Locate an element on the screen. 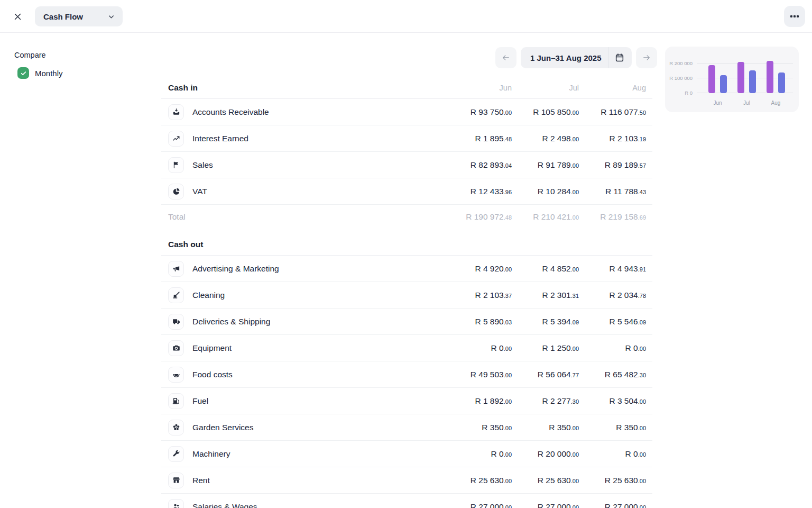  report-picker-label: Cash Flow is located at coordinates (63, 17).